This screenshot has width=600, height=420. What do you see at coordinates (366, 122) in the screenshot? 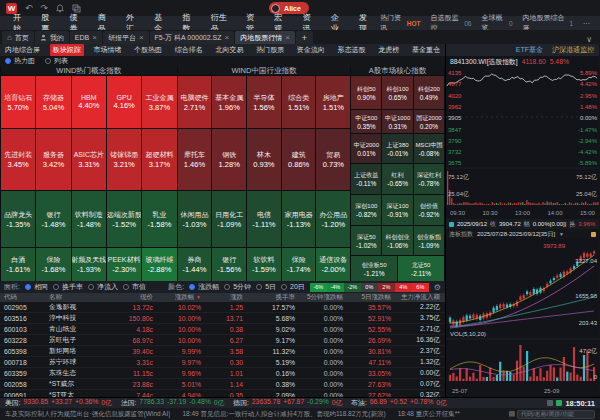
I see `heatmap-tile: 中证5000.35%` at bounding box center [366, 122].